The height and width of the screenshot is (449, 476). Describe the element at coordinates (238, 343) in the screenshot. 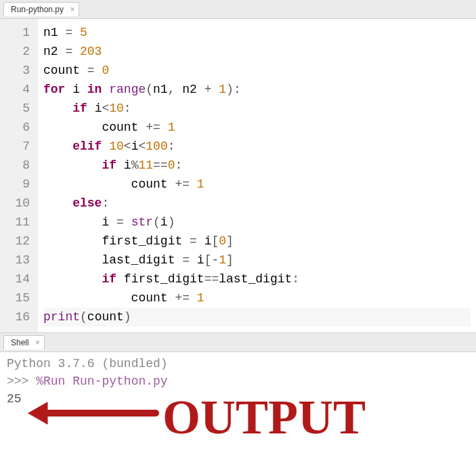

I see `shell-tab-bar: Shell ×` at that location.